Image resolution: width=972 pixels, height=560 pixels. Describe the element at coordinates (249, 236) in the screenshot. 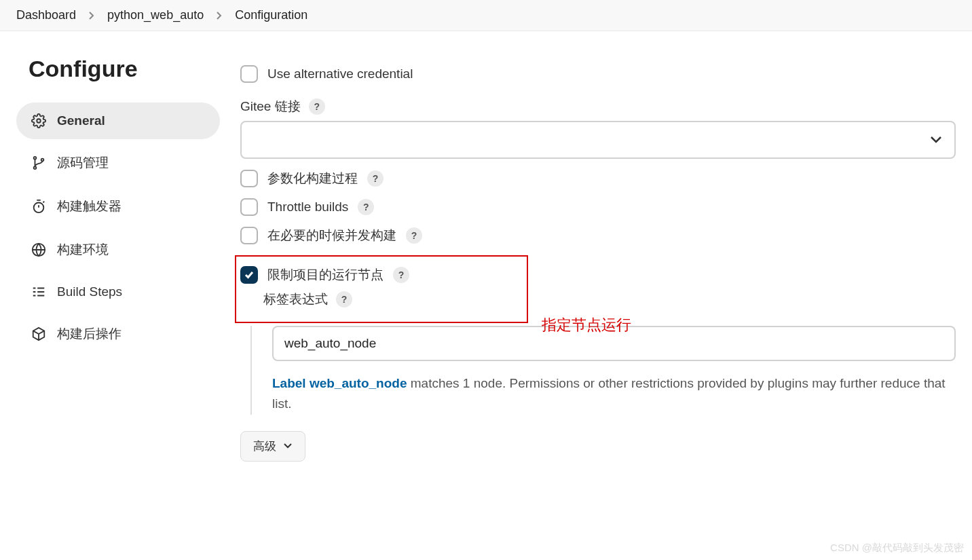

I see `concurrent-checkbox` at that location.